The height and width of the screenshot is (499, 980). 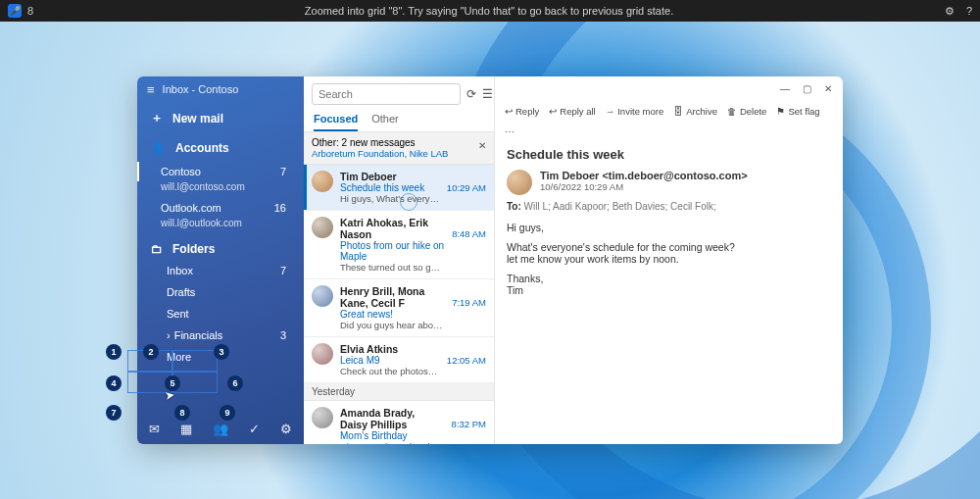 What do you see at coordinates (969, 11) in the screenshot?
I see `help-icon: ?` at bounding box center [969, 11].